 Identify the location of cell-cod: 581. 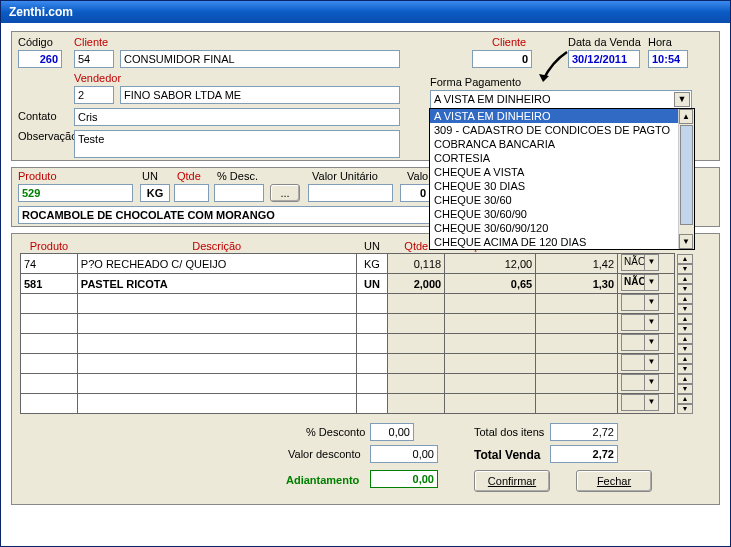
(50, 284).